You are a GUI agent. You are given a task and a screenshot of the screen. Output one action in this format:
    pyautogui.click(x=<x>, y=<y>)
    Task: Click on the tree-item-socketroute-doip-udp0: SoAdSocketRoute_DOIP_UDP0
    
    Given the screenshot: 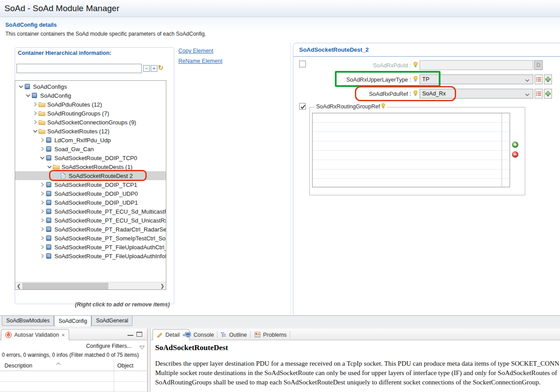 What is the action you would take?
    pyautogui.click(x=91, y=194)
    